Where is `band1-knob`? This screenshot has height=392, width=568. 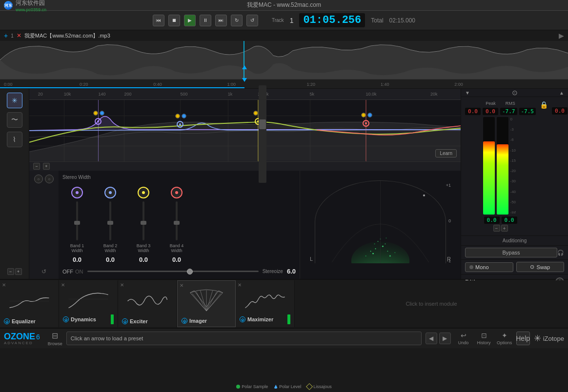
band1-knob is located at coordinates (77, 193).